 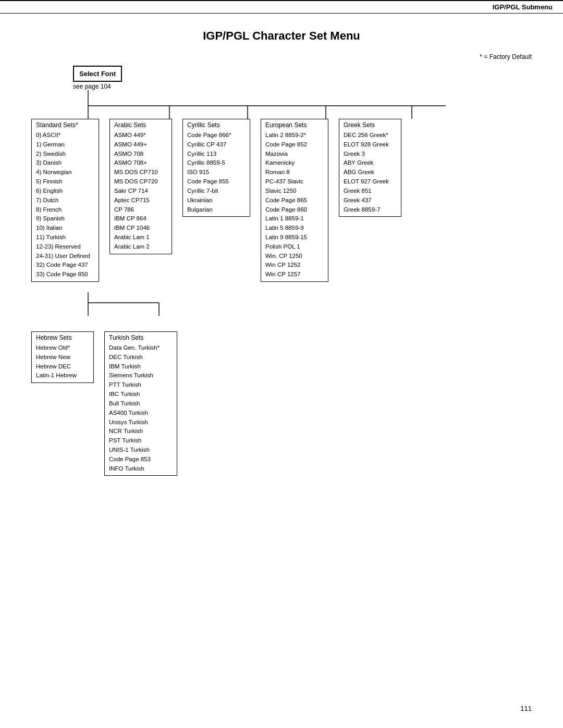 What do you see at coordinates (141, 367) in the screenshot?
I see `list-item: IBM Turkish` at bounding box center [141, 367].